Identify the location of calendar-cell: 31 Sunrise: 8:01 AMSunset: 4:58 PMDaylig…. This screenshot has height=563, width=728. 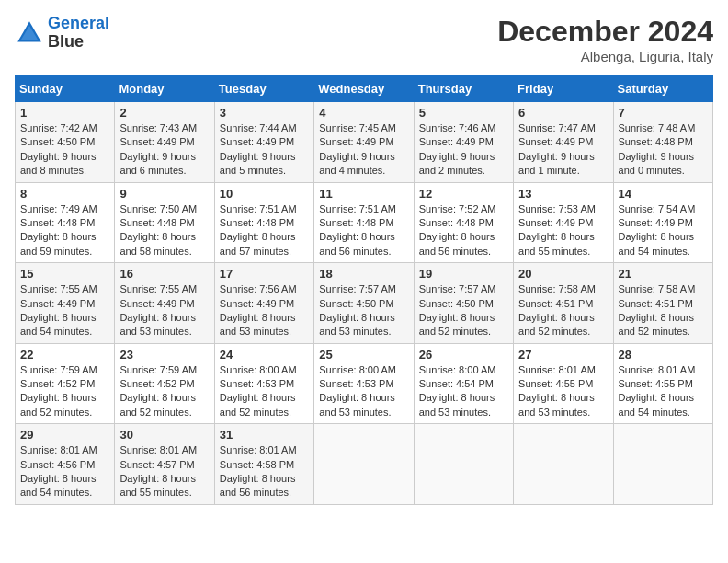
(264, 465).